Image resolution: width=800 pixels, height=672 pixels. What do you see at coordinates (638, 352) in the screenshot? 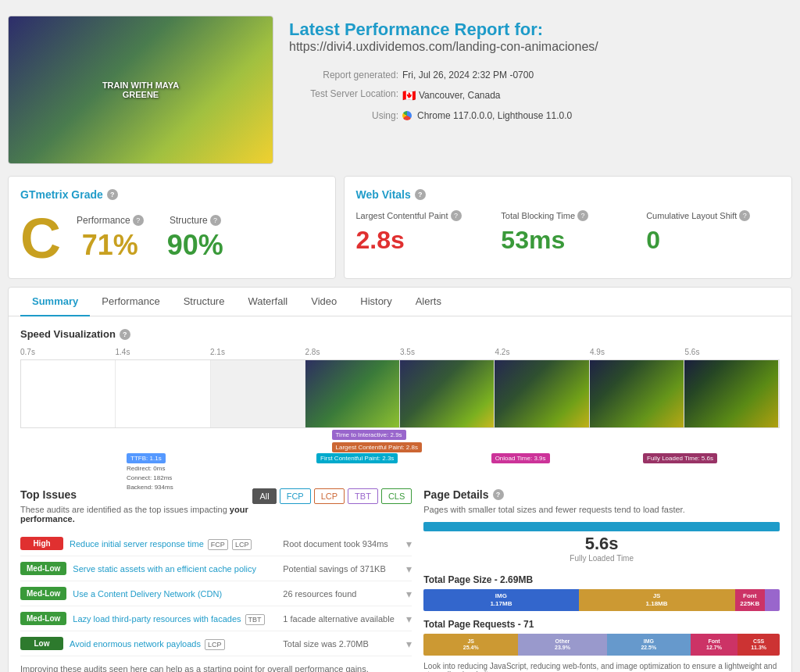
I see `time-label-7: 4.9s` at bounding box center [638, 352].